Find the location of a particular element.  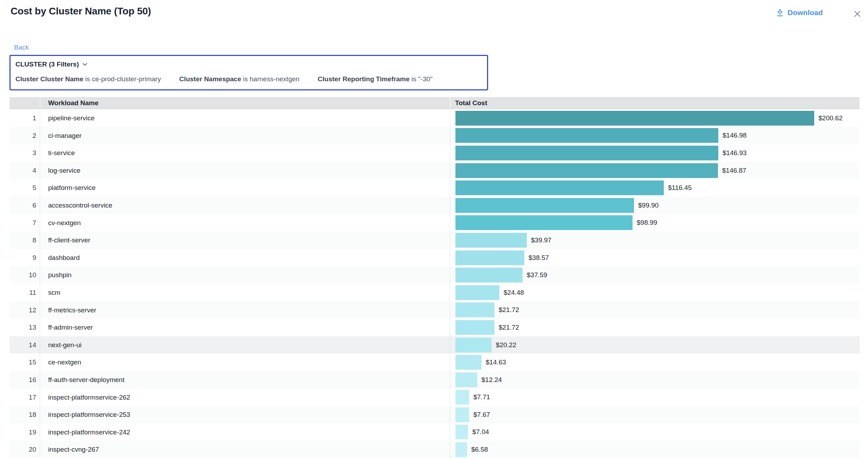

header-column-divider is located at coordinates (450, 103).